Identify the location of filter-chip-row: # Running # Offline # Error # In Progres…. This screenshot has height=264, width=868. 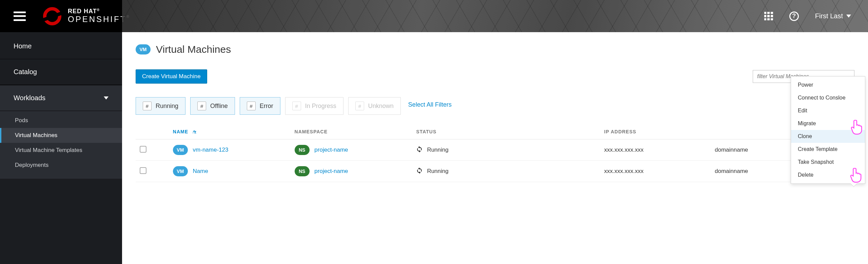
(495, 106).